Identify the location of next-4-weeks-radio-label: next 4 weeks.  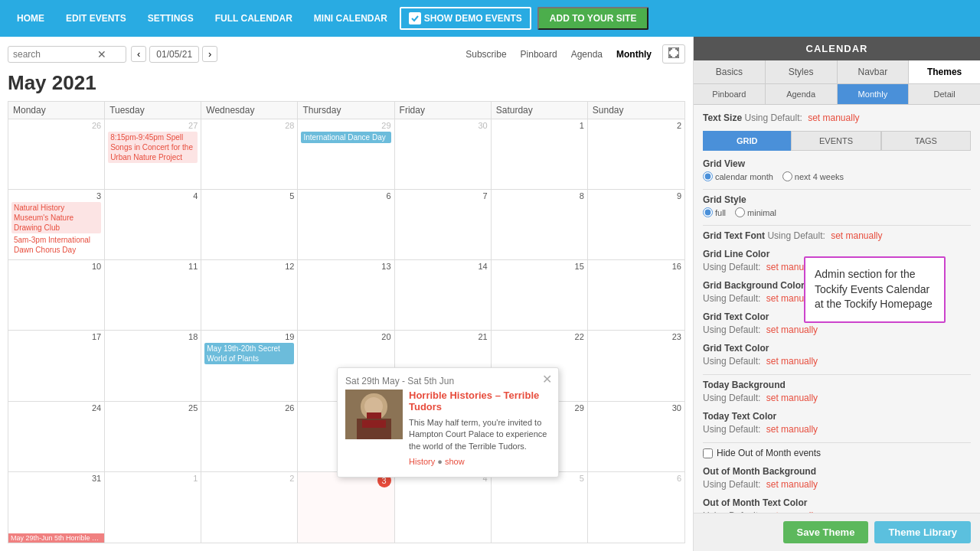
(813, 176).